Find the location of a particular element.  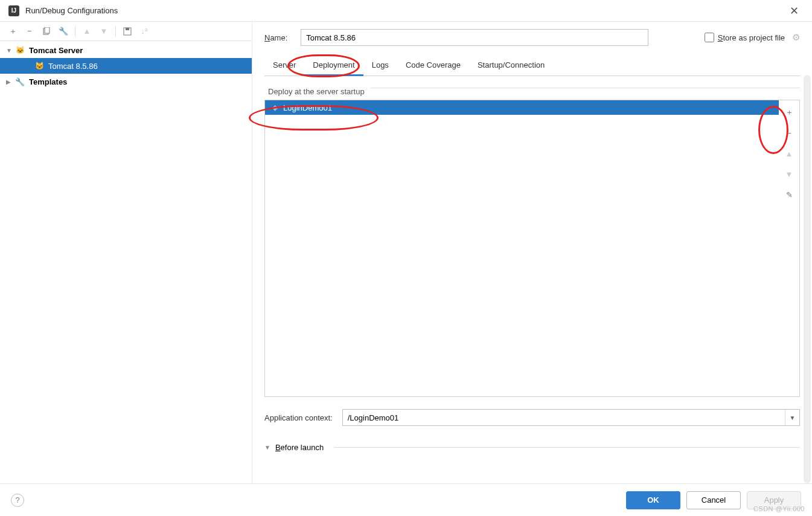

footer: ? OK Cancel Apply is located at coordinates (406, 500).